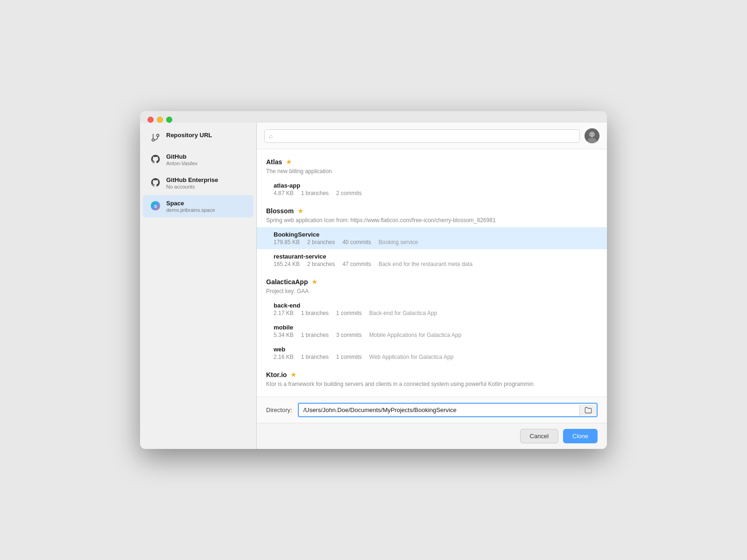  I want to click on clone-button: Clone, so click(580, 436).